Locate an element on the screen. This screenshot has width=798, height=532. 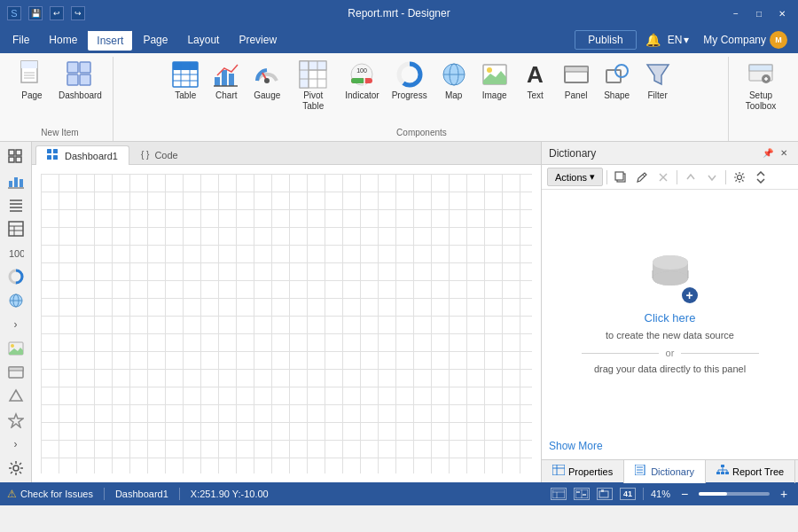
notification-icon: 🔔 is located at coordinates (653, 40).